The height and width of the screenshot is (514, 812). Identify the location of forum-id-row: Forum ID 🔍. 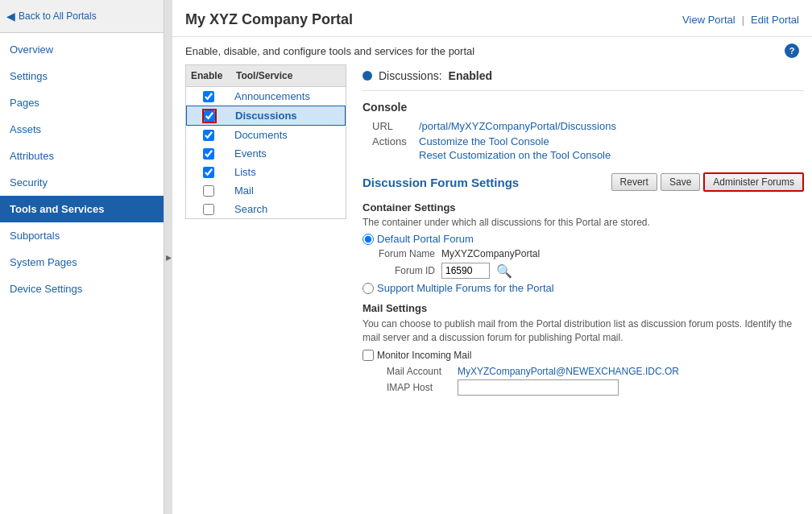
(591, 271).